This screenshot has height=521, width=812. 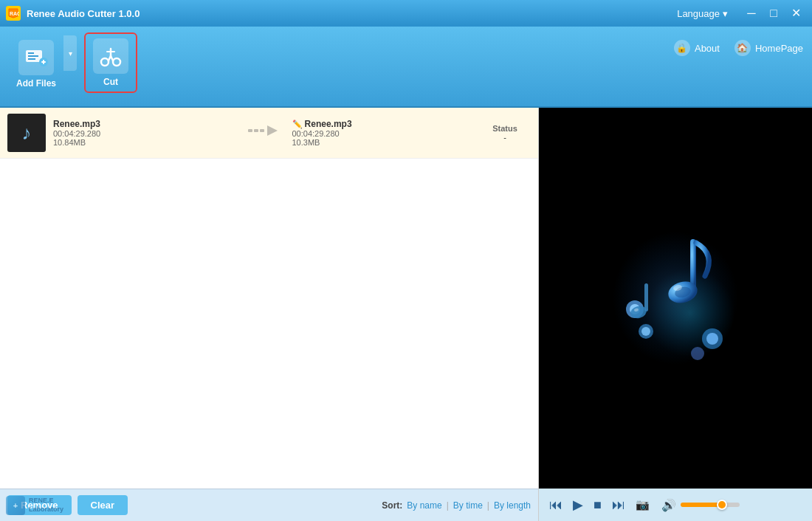 I want to click on add-files-dropdown-button: ▾, so click(x=70, y=53).